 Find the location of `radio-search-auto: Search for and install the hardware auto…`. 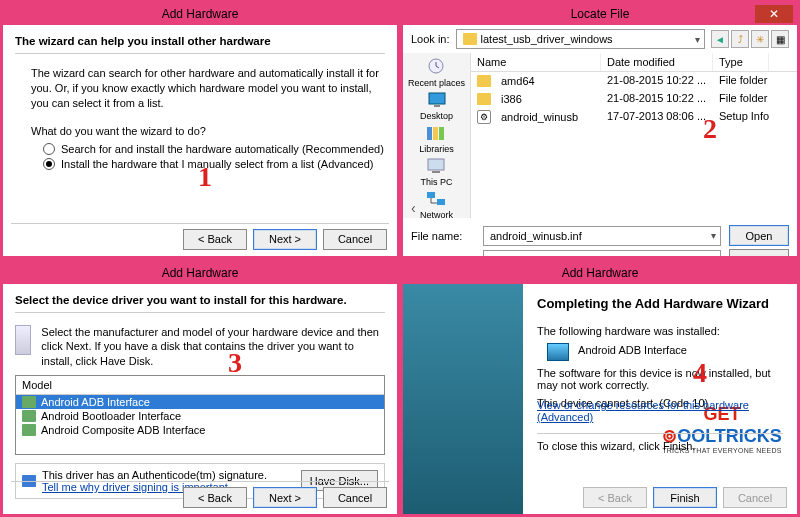

radio-search-auto: Search for and install the hardware auto… is located at coordinates (214, 149).